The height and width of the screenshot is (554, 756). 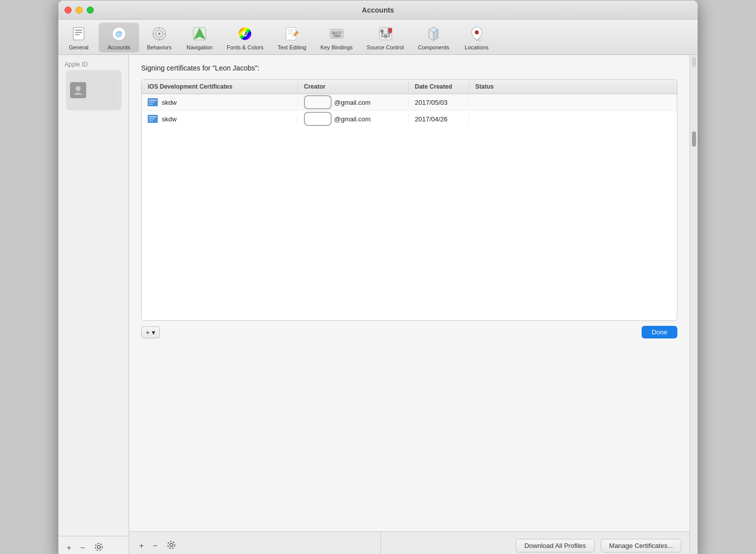 I want to click on add-bottom-button: +, so click(x=141, y=546).